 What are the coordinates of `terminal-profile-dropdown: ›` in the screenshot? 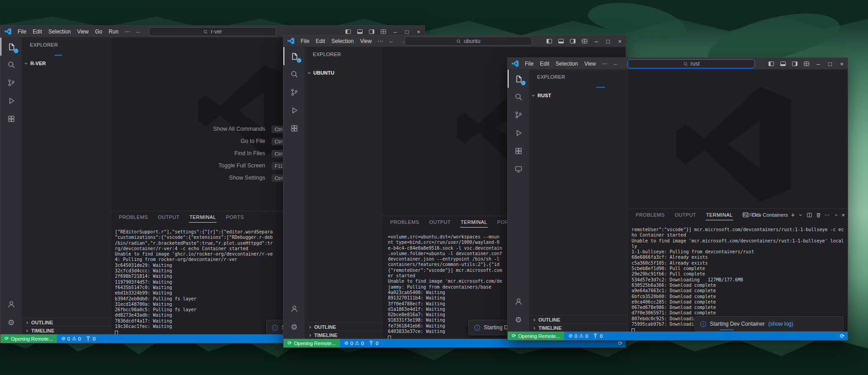 It's located at (801, 215).